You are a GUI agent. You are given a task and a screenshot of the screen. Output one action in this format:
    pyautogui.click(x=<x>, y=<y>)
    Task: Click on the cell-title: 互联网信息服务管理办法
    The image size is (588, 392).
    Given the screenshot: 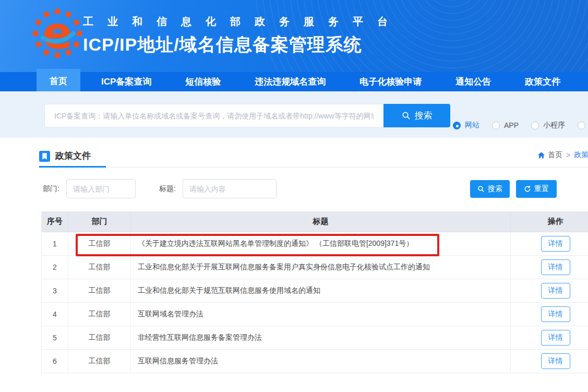 What is the action you would take?
    pyautogui.click(x=321, y=361)
    